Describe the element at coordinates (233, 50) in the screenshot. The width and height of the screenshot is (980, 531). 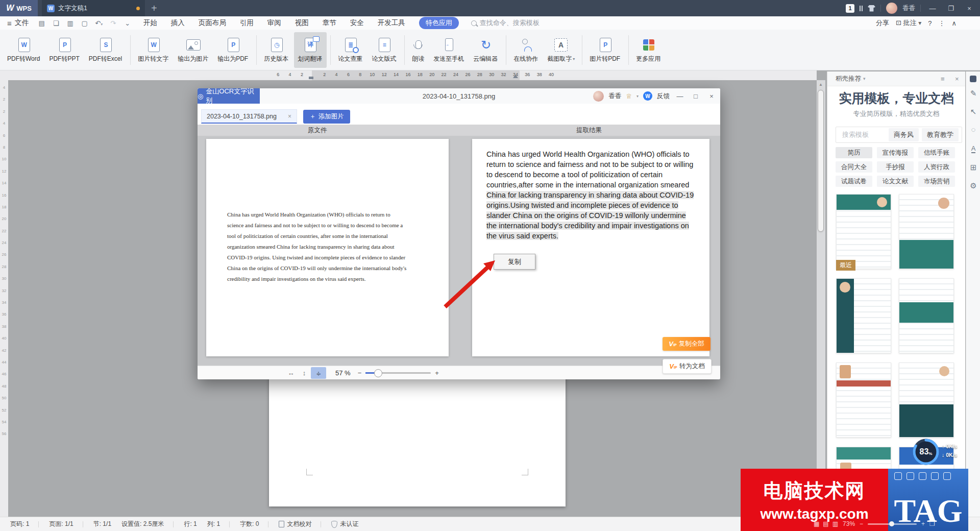
I see `toolbar-button: P 输出为PDF` at that location.